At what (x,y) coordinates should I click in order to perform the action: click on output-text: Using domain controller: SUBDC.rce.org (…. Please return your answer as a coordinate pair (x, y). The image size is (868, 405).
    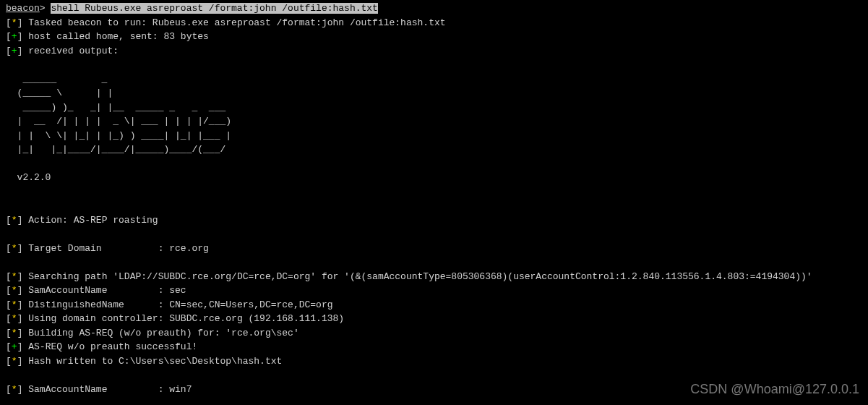
    Looking at the image, I should click on (184, 318).